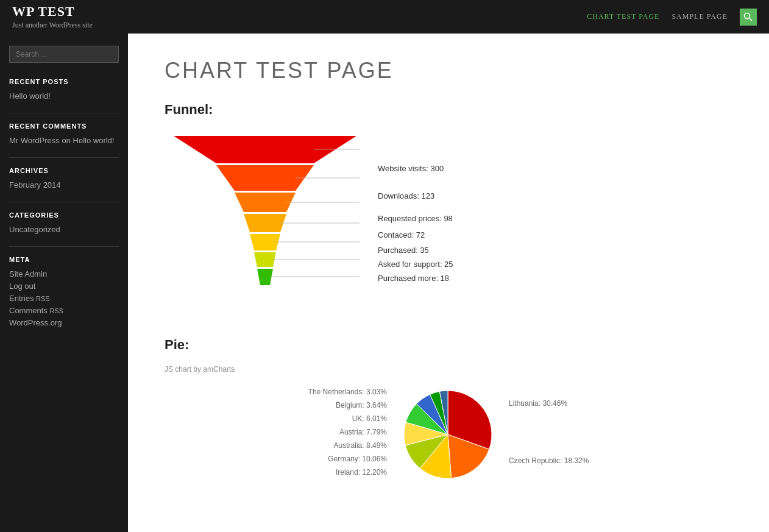  What do you see at coordinates (64, 134) in the screenshot?
I see `sidebar-recent-comments: RECENT COMMENTS Mr WordPress on Hello wo…` at bounding box center [64, 134].